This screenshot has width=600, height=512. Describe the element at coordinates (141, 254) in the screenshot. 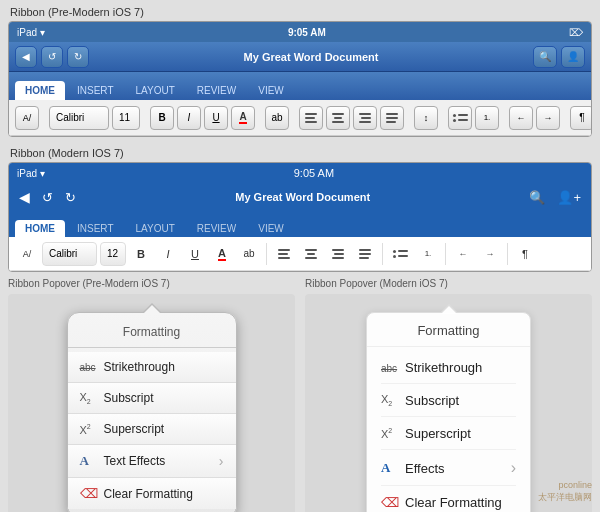

I see `bold-btn-modern: B` at that location.